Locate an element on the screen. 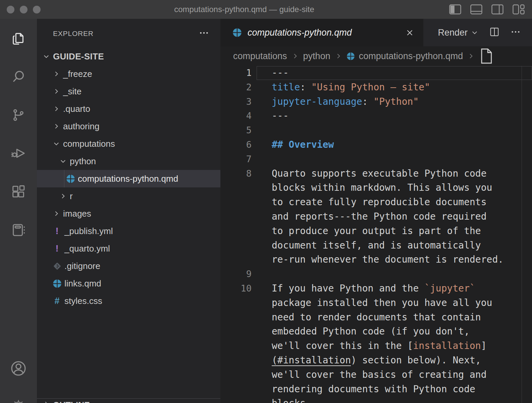  breadcrumb-item: computations is located at coordinates (260, 56).